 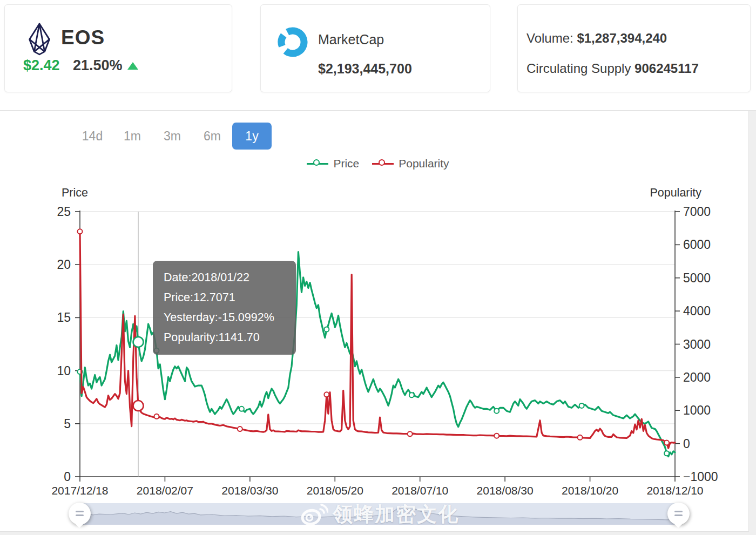 What do you see at coordinates (212, 136) in the screenshot?
I see `range-button-6m: 6m` at bounding box center [212, 136].